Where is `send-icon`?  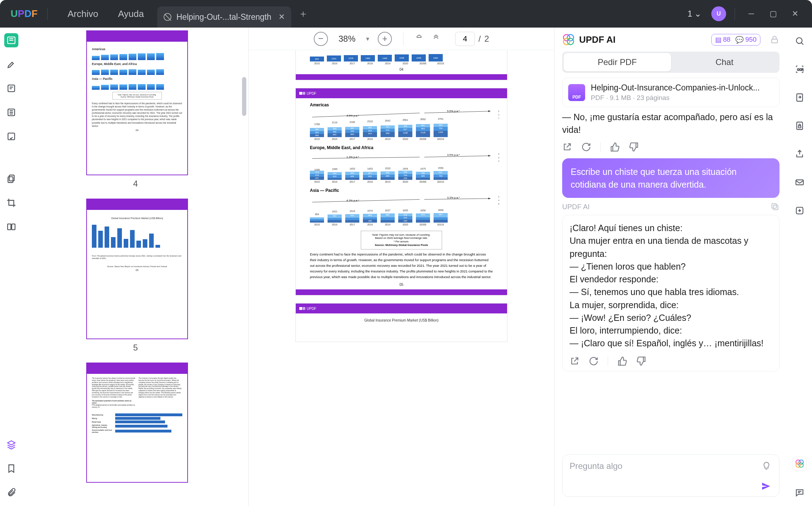
send-icon is located at coordinates (766, 486).